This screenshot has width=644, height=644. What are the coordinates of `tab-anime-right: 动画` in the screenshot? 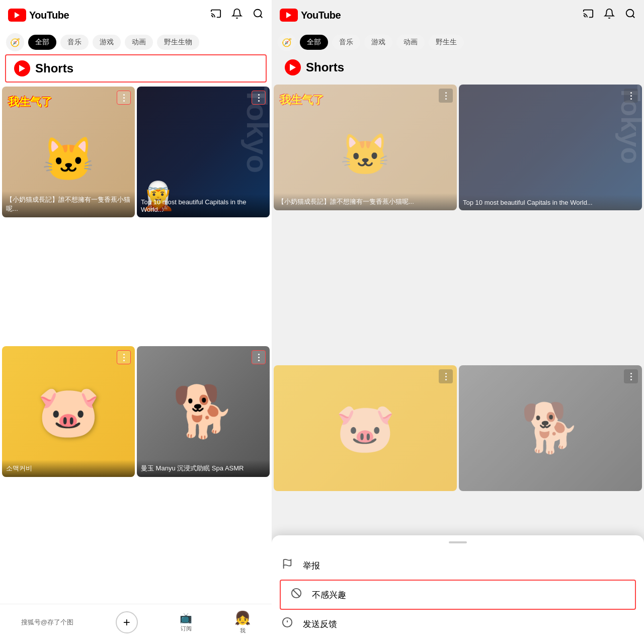 It's located at (411, 42).